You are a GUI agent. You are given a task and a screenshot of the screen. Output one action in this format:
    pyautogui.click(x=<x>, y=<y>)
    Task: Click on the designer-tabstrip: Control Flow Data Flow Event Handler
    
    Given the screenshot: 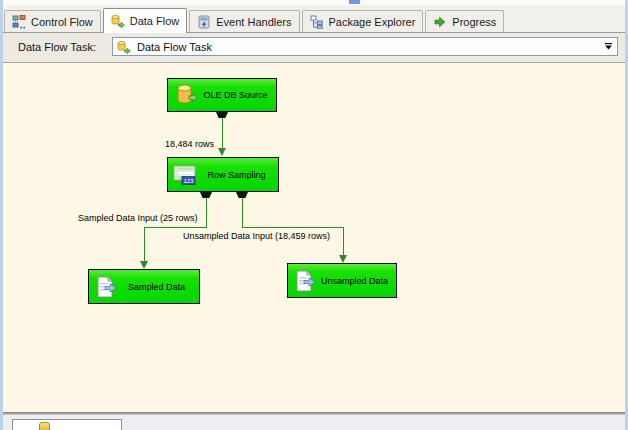 What is the action you would take?
    pyautogui.click(x=314, y=19)
    